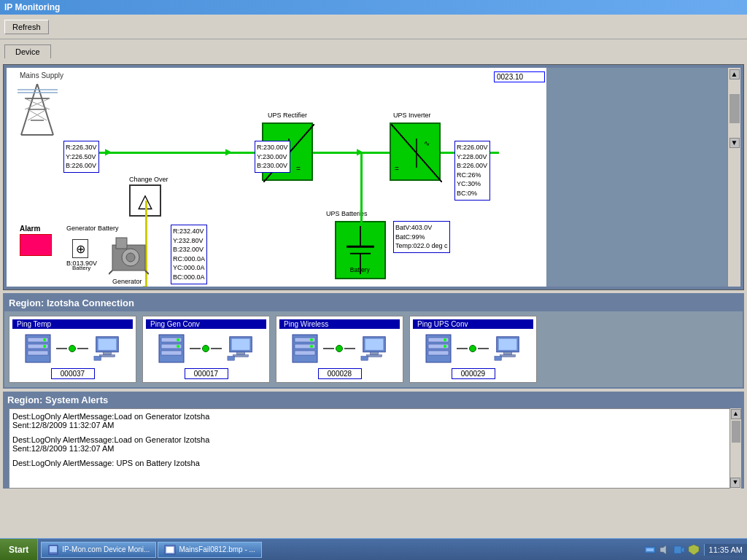 The height and width of the screenshot is (560, 747). What do you see at coordinates (374, 7) in the screenshot?
I see `title-bar: IP Monitoring` at bounding box center [374, 7].